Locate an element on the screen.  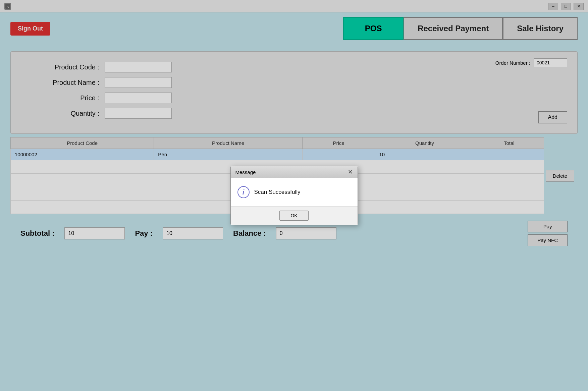
modal-body: i Scan Successfully is located at coordinates (294, 192).